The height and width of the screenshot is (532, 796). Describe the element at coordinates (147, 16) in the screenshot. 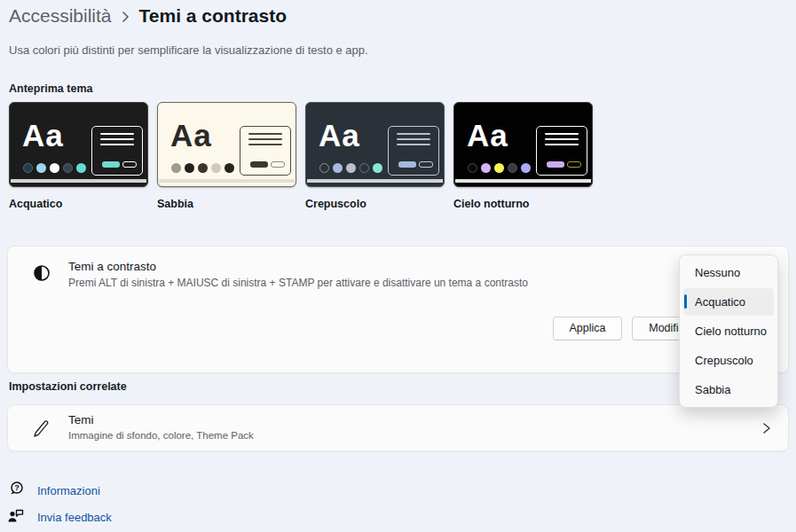

I see `breadcrumb: Accessibilità Temi a contrasto` at that location.